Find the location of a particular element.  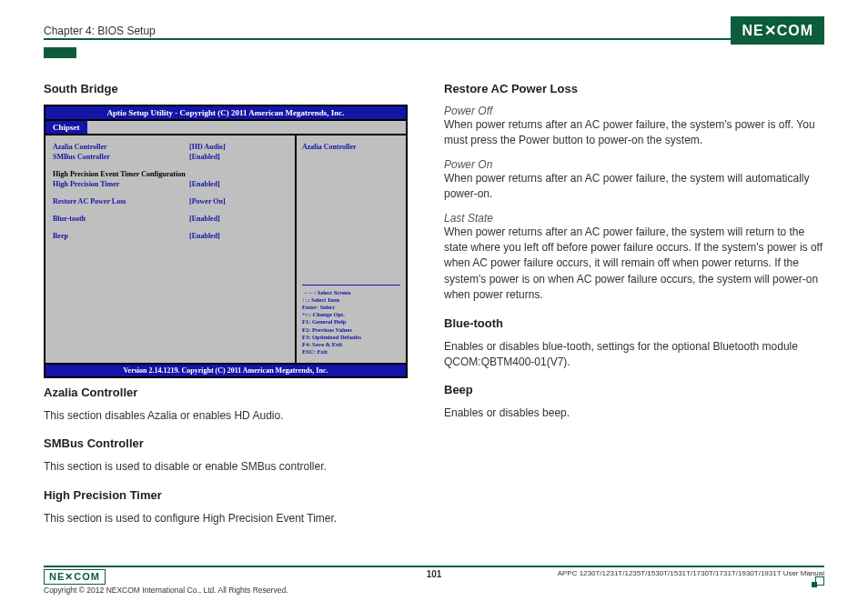

header-rule is located at coordinates (434, 39).